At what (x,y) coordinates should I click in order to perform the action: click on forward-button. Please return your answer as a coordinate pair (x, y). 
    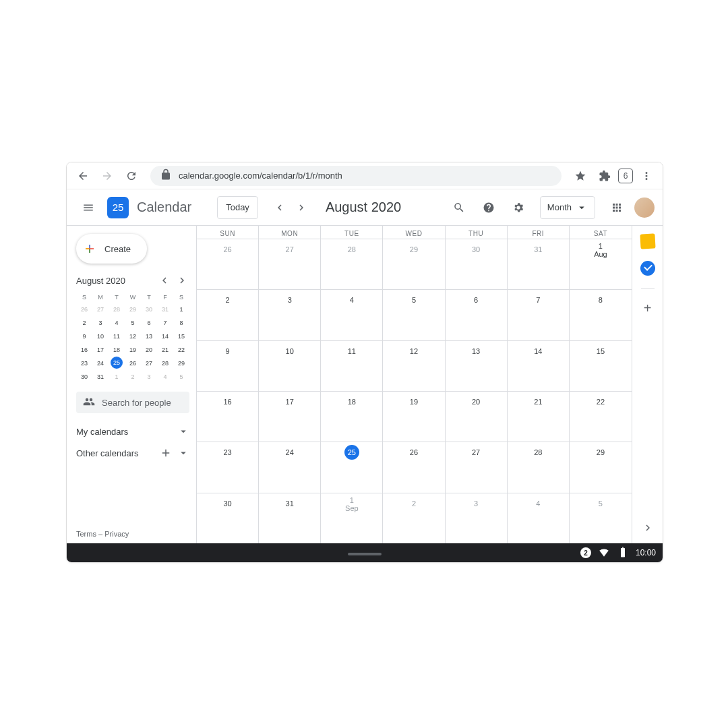
    Looking at the image, I should click on (107, 176).